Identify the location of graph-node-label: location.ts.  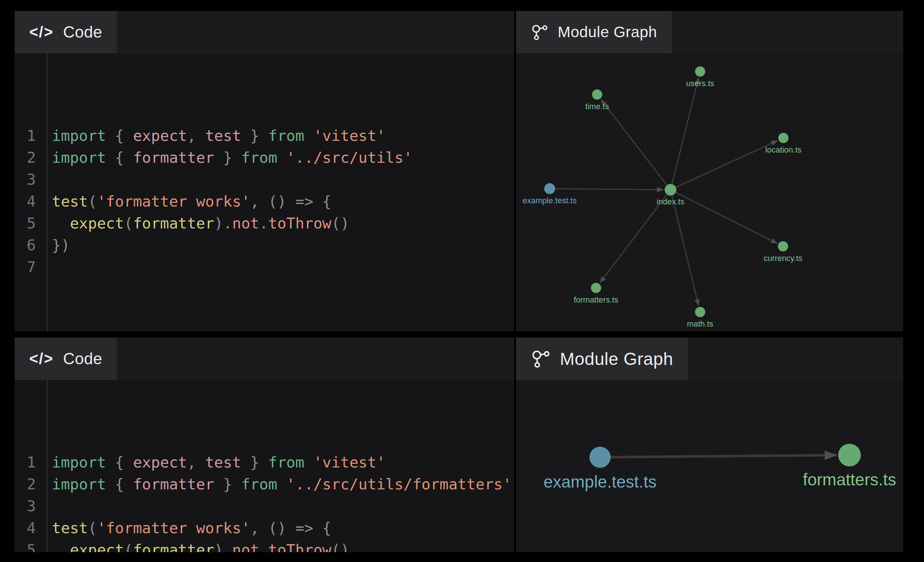
(783, 150).